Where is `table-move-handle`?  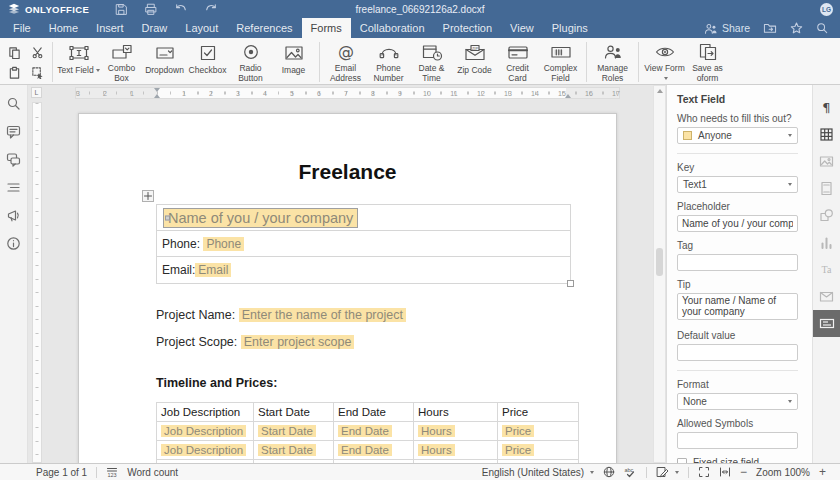 table-move-handle is located at coordinates (148, 196).